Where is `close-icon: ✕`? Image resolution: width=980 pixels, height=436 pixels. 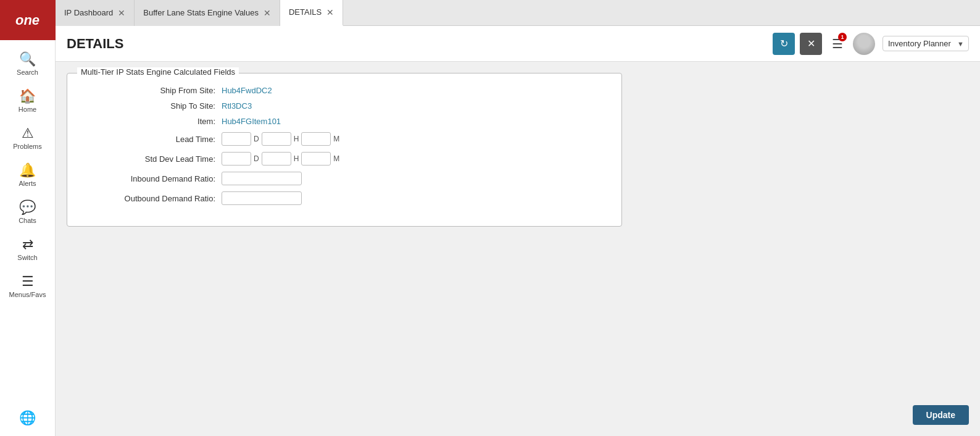 close-icon: ✕ is located at coordinates (811, 43).